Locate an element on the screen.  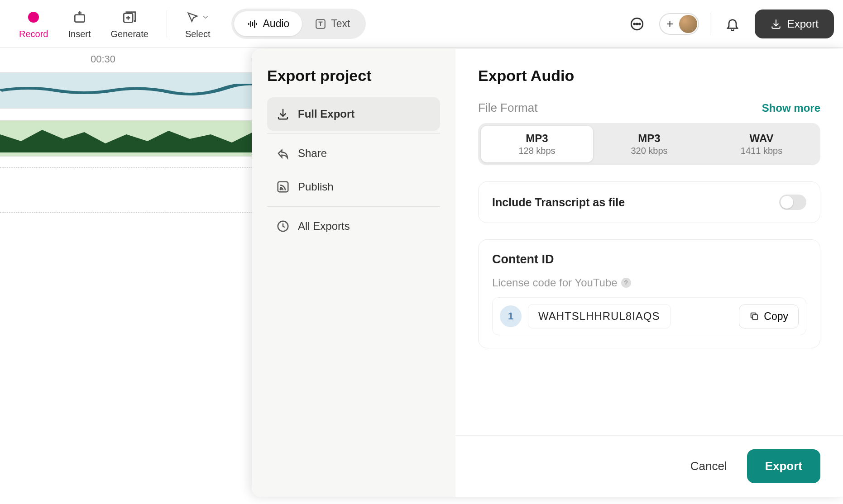
collaborators: + is located at coordinates (679, 24).